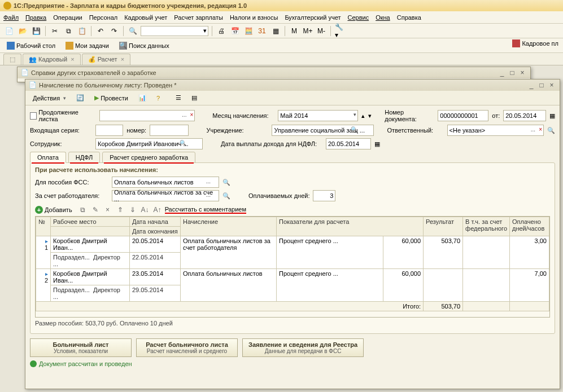  What do you see at coordinates (146, 17) in the screenshot?
I see `menu-hr: Кадровый учет` at bounding box center [146, 17].